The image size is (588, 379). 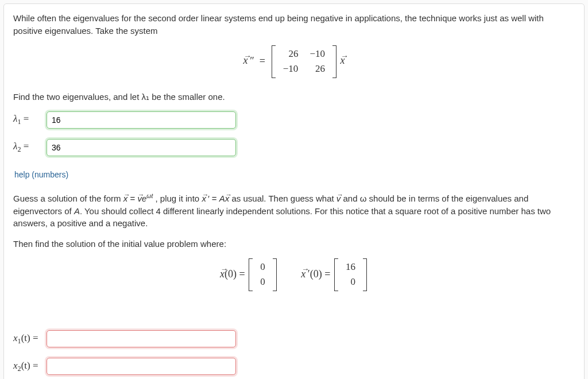 I want to click on lambda1-input, so click(x=141, y=120).